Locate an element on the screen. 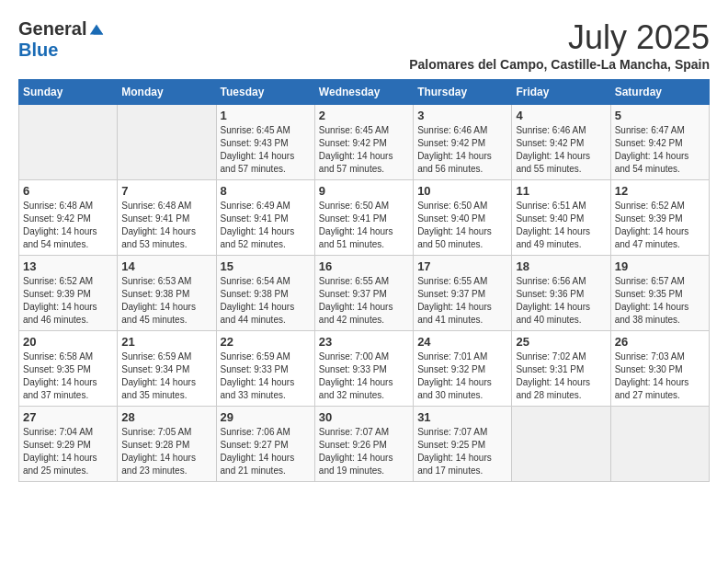 This screenshot has width=728, height=563. calendar-cell: 22Sunrise: 6:59 AM Sunset: 9:33 PM Dayli… is located at coordinates (265, 369).